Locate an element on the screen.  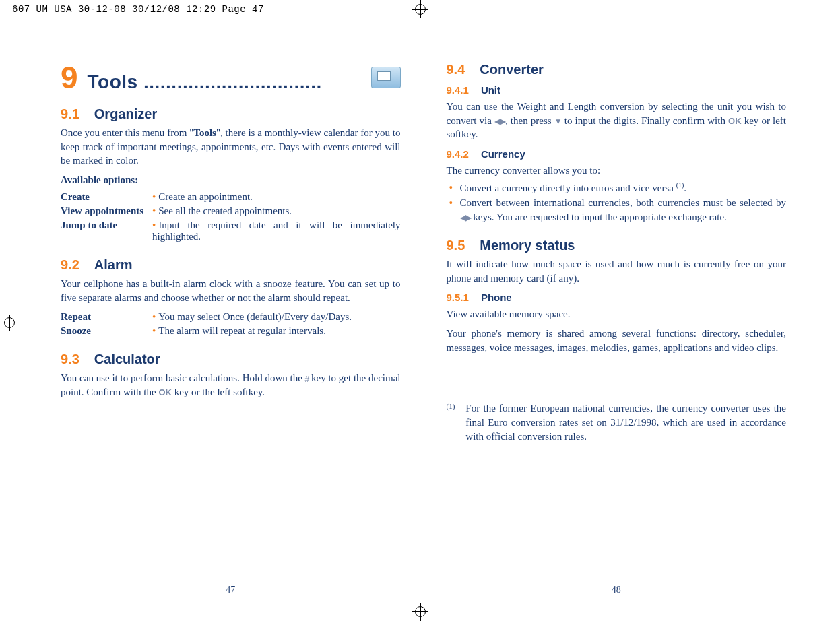
alarm-intro: Your cellphone has a built-in alarm cloc… is located at coordinates (230, 291).